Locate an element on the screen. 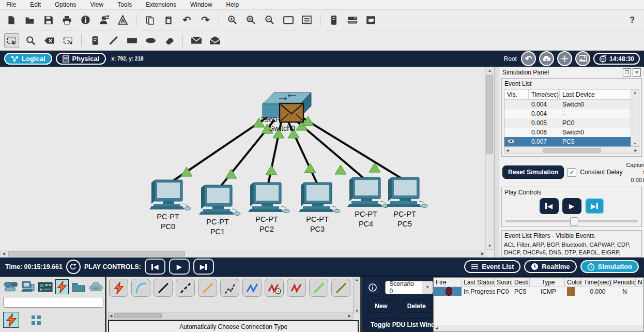 This screenshot has height=332, width=644. zoom-in-icon is located at coordinates (233, 20).